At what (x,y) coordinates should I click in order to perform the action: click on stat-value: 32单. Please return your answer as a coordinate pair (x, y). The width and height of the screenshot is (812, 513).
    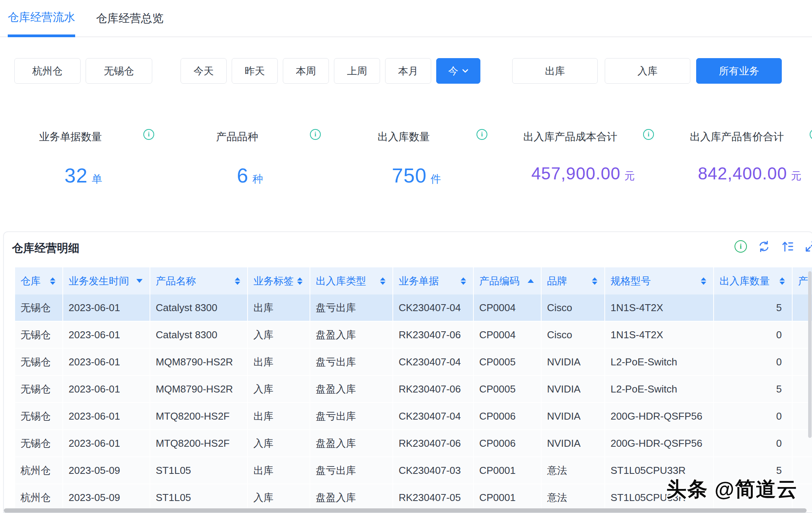
    Looking at the image, I should click on (83, 176).